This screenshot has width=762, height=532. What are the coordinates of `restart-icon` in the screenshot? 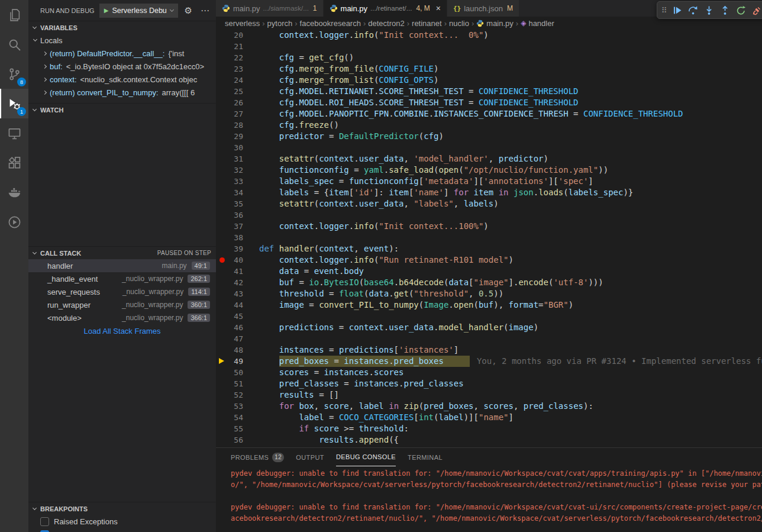 It's located at (741, 10).